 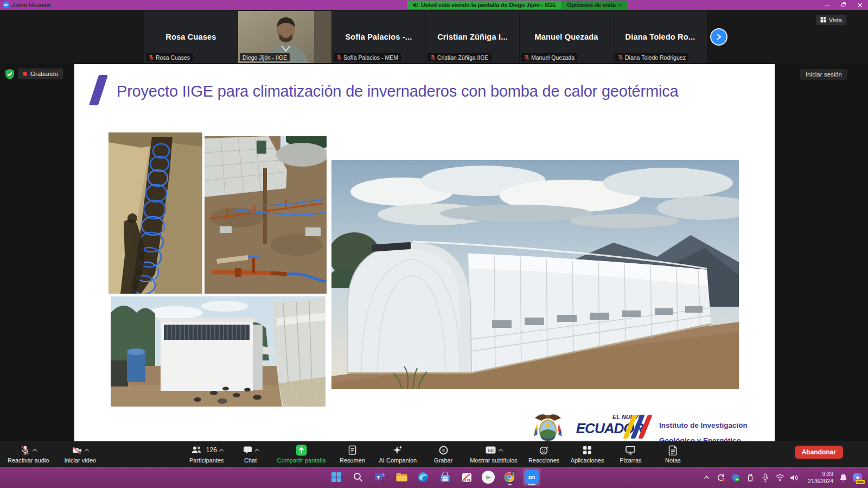 I want to click on reactions-button: Reacciones, so click(x=544, y=454).